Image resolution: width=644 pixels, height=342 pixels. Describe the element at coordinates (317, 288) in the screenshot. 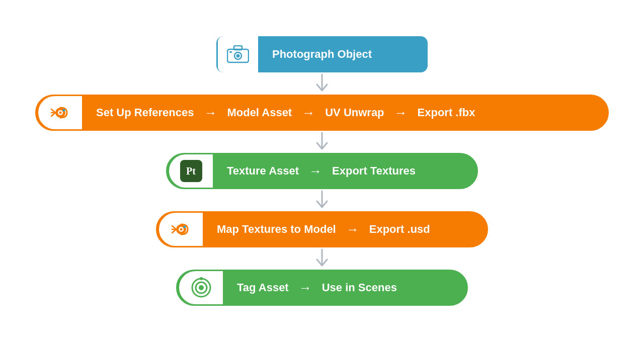

I see `tag-steps: Tag Asset → Use in Scenes` at that location.